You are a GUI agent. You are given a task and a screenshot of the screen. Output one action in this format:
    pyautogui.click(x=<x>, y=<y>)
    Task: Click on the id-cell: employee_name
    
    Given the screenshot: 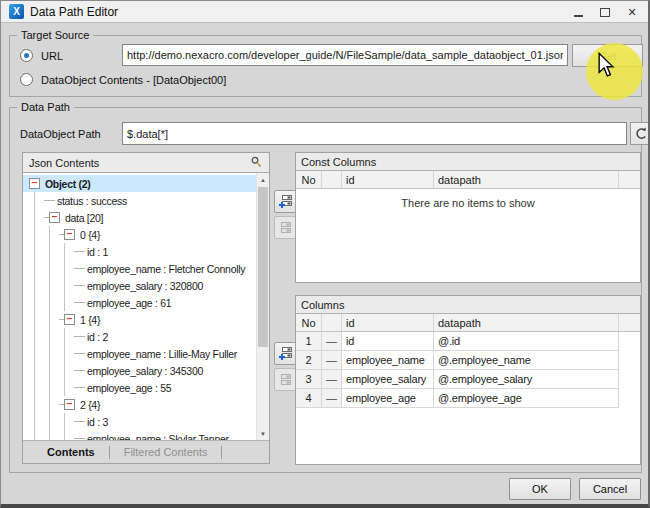 What is the action you would take?
    pyautogui.click(x=388, y=360)
    